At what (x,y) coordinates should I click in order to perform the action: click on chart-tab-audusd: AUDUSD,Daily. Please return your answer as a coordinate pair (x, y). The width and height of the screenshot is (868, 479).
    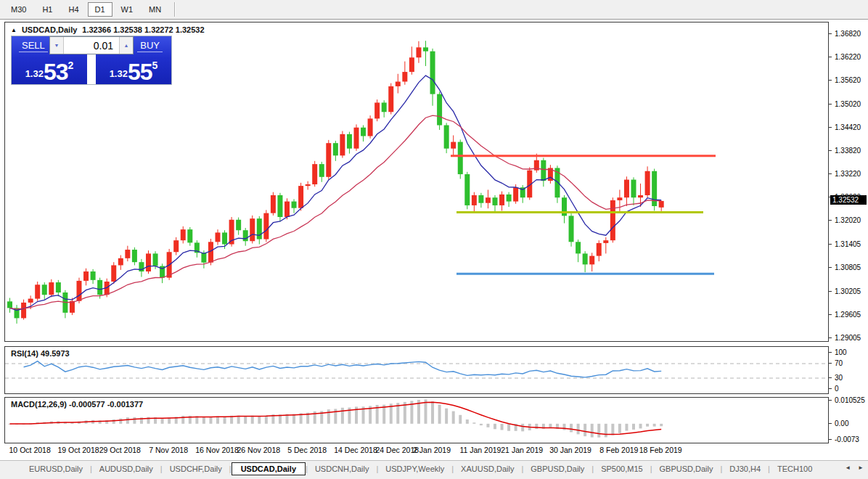
    Looking at the image, I should click on (126, 469).